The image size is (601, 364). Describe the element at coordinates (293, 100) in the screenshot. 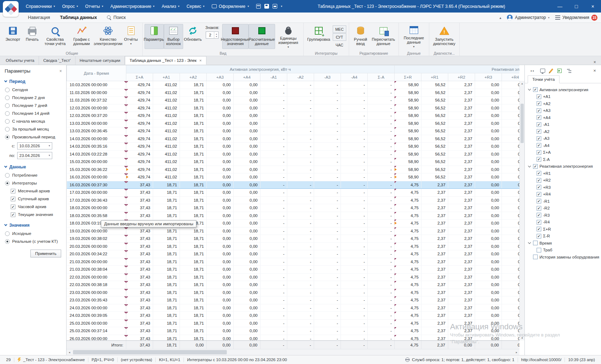

I see `table-row: 11.03.2026 00:37:32429,74411,0218,710,00…` at that location.